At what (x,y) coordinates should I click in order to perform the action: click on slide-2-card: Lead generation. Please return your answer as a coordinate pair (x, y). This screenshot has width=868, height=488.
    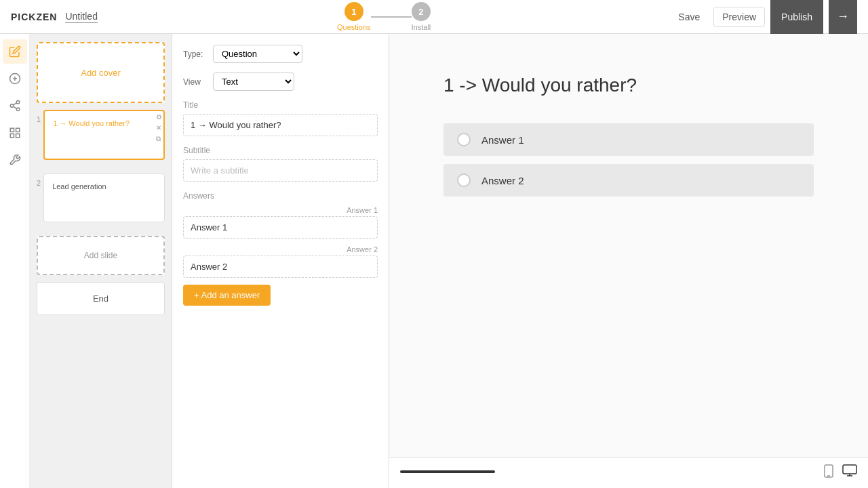
    Looking at the image, I should click on (104, 198).